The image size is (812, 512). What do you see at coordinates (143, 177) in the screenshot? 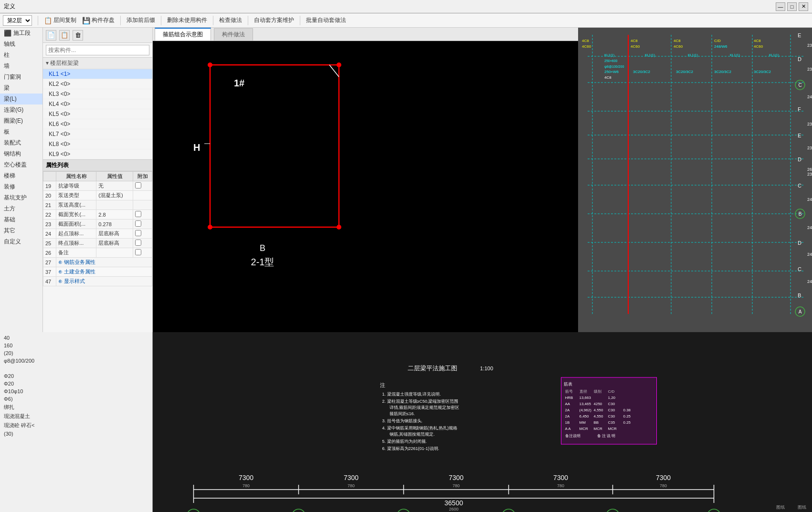
I see `col-attach: 附加` at bounding box center [143, 177].